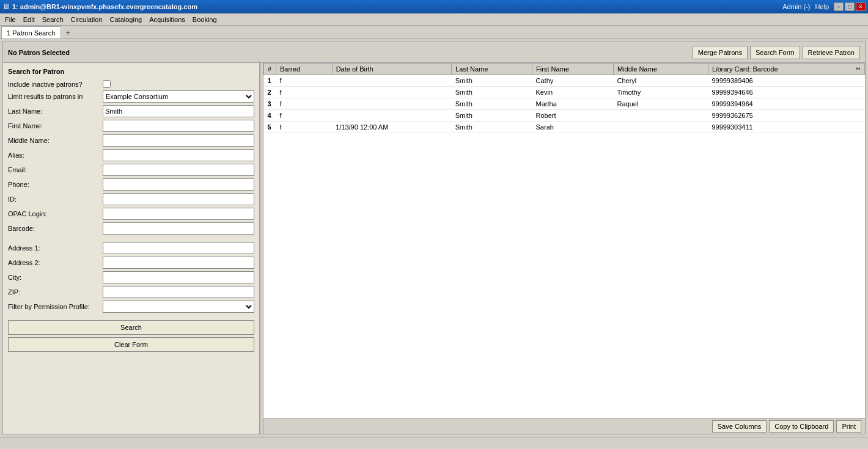 This screenshot has width=868, height=449. I want to click on id-row: ID:, so click(131, 199).